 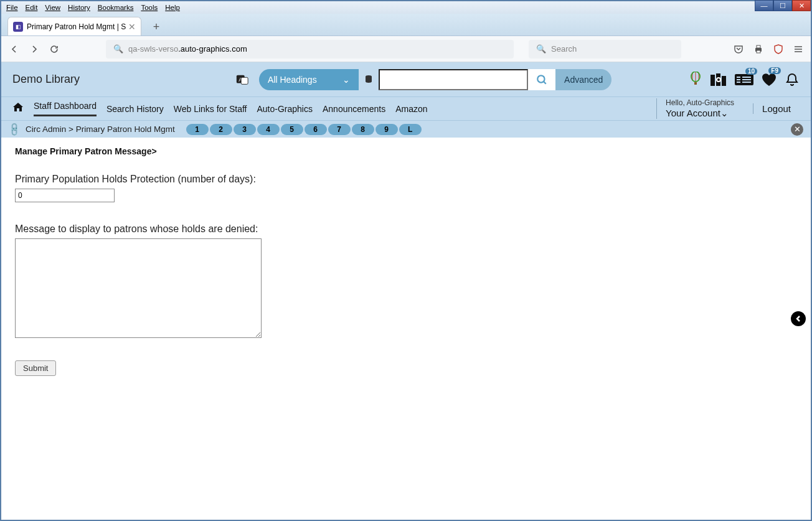 What do you see at coordinates (406, 49) in the screenshot?
I see `browser-toolbar: 🔍 qa-swls-verso.auto-graphics.com 🔍 Sear…` at bounding box center [406, 49].